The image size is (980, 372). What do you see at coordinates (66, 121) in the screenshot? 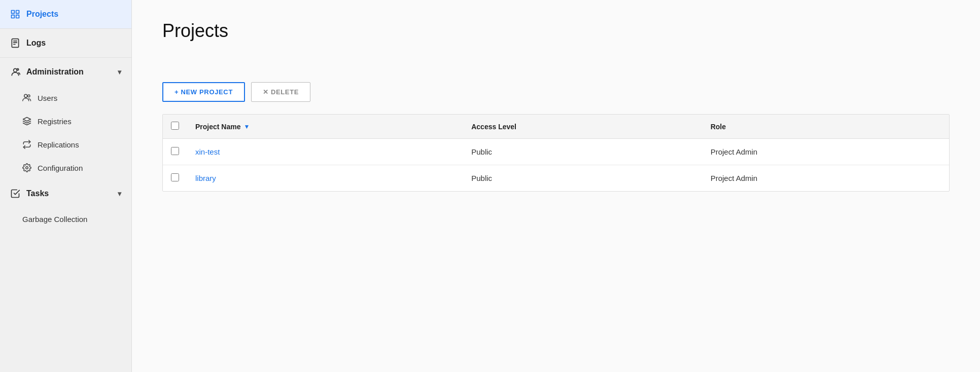
I see `sidebar-item-registries: Registries` at bounding box center [66, 121].